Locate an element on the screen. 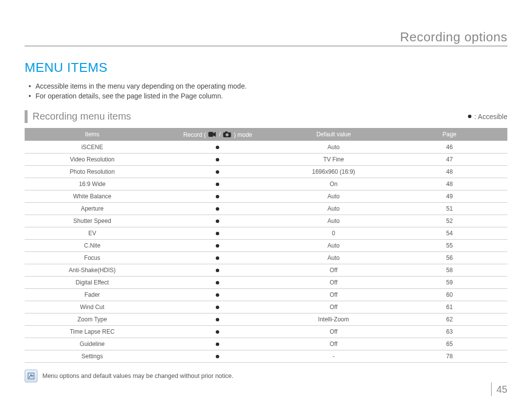  cell-page: 63 is located at coordinates (449, 332).